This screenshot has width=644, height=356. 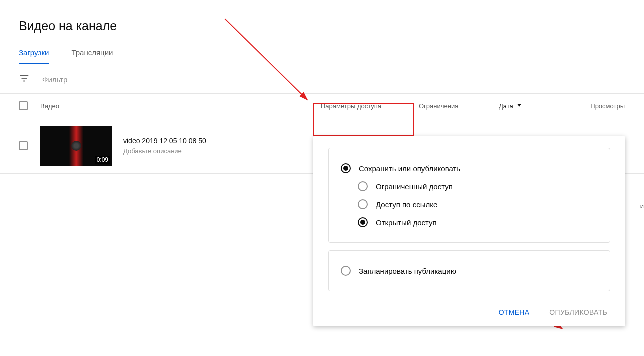 What do you see at coordinates (414, 187) in the screenshot?
I see `radio-label-private: Ограниченный доступ` at bounding box center [414, 187].